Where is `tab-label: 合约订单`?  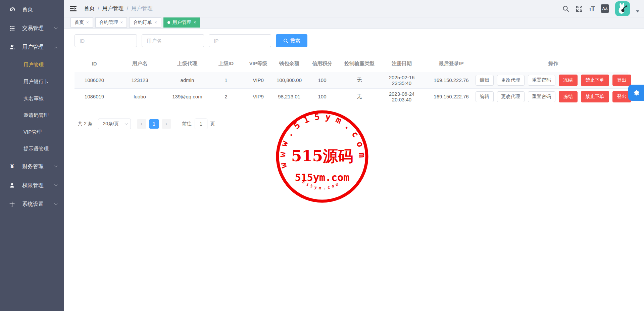
tab-label: 合约订单 is located at coordinates (143, 23).